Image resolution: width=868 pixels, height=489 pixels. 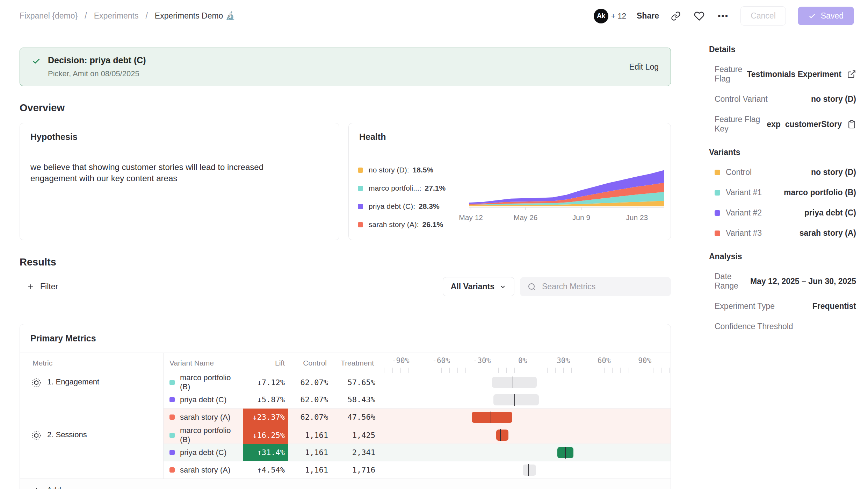 What do you see at coordinates (411, 206) in the screenshot?
I see `legend-item: priya debt (C): 28.3%` at bounding box center [411, 206].